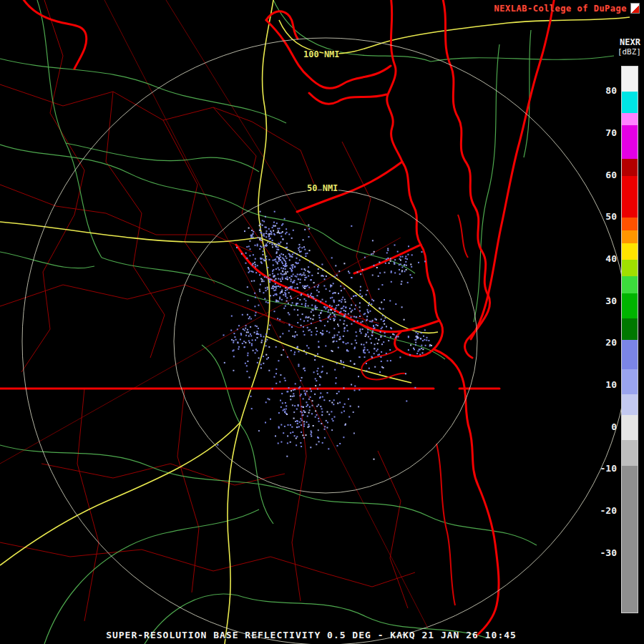  What do you see at coordinates (561, 9) in the screenshot?
I see `brand-text: NEXLAB-College of DuPage` at bounding box center [561, 9].